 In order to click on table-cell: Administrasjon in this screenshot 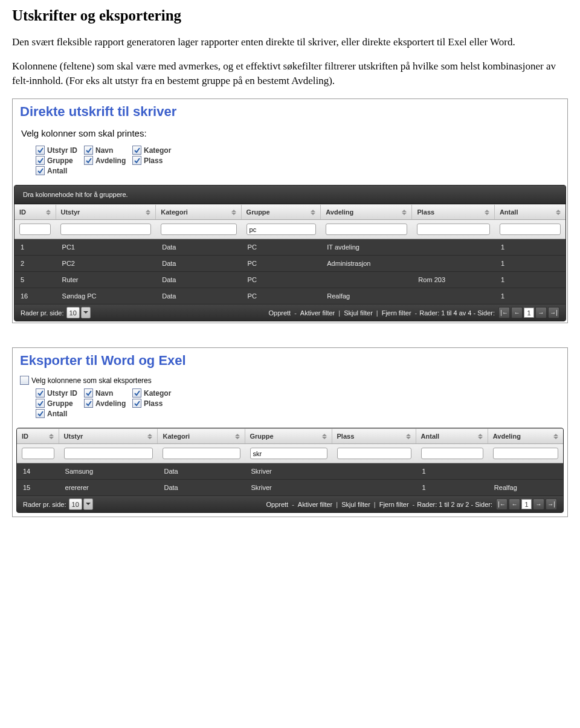, I will do `click(366, 263)`.